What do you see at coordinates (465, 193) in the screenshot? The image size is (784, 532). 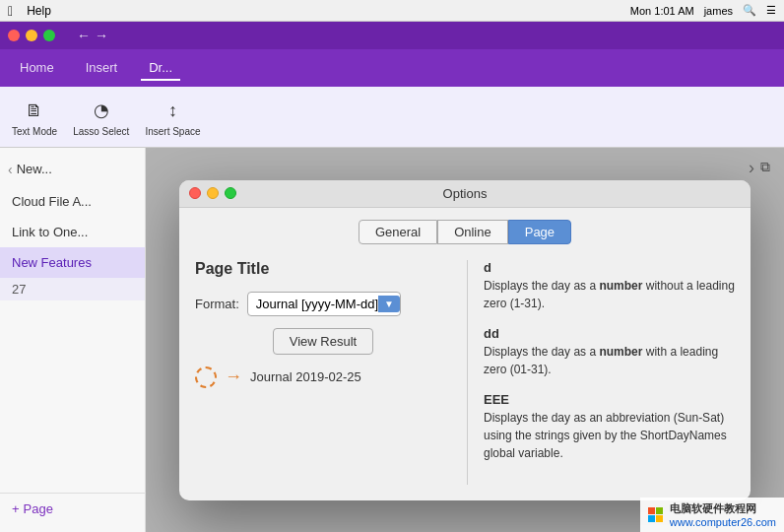 I see `dialog-title: Options` at bounding box center [465, 193].